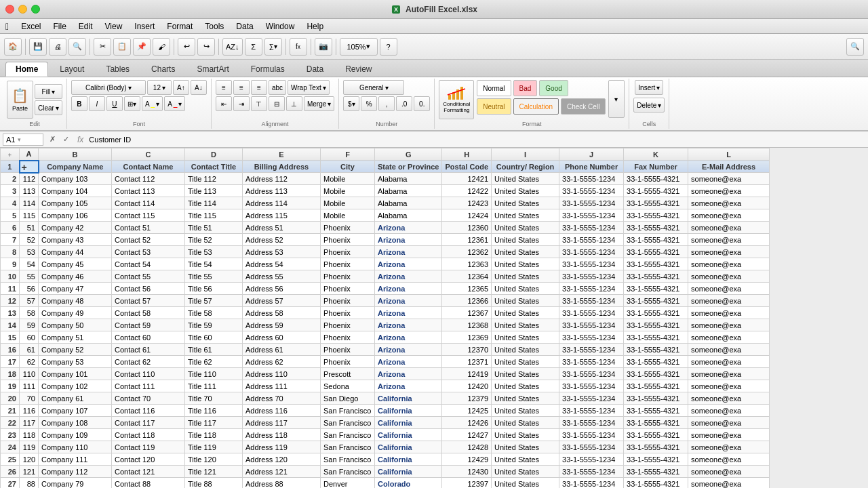 The image size is (868, 488). What do you see at coordinates (214, 411) in the screenshot?
I see `cell-row21-col3: Title 116` at bounding box center [214, 411].